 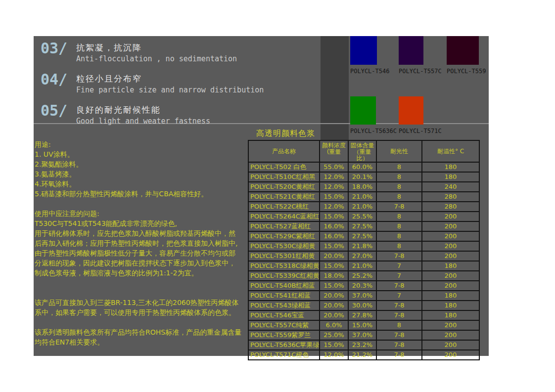 I want to click on table-row: POLYCL-T541红相蓝20.0%37.0%7180, so click(x=364, y=296).